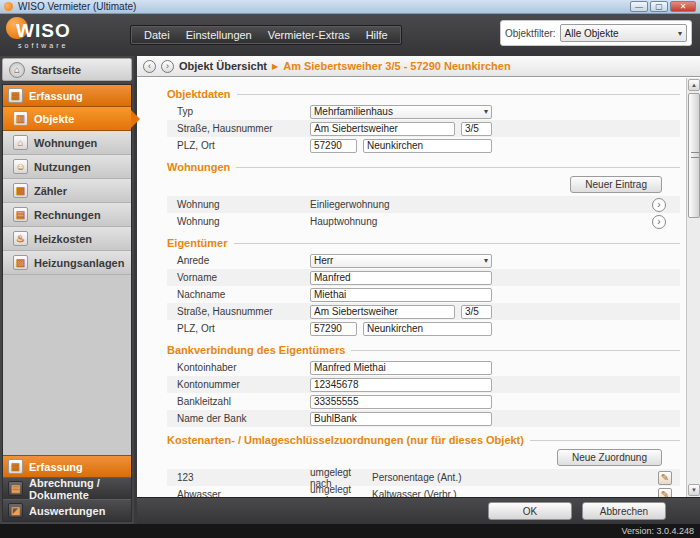  What do you see at coordinates (67, 96) in the screenshot?
I see `sidebar-section-erfassung: ▦ Erfassung` at bounding box center [67, 96].